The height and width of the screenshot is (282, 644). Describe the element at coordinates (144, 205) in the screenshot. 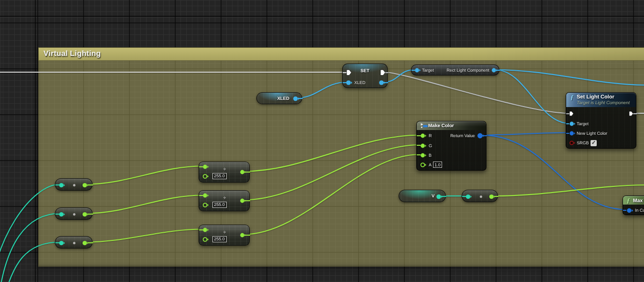

I see `wire-conv2-to-div2` at that location.